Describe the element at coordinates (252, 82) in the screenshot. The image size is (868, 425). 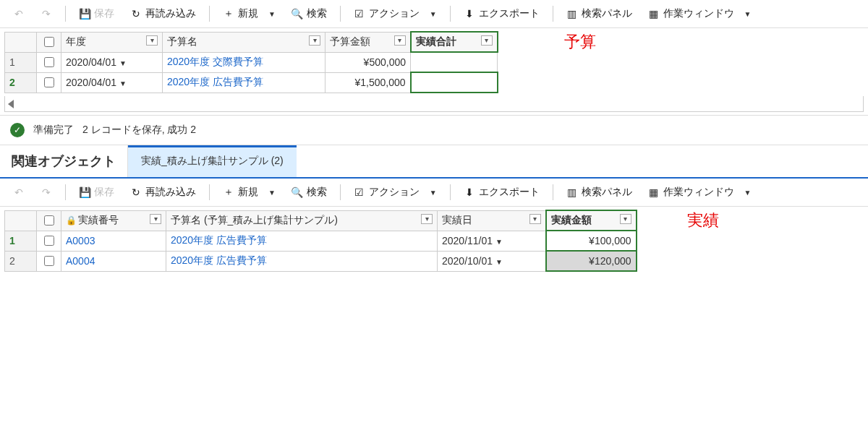
I see `table-row: 2 2020/04/01 ▼ 2020年度 広告費予算 ¥1,500,000` at that location.